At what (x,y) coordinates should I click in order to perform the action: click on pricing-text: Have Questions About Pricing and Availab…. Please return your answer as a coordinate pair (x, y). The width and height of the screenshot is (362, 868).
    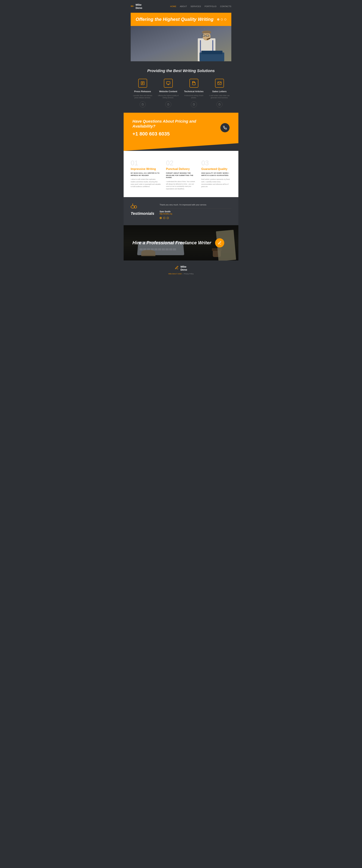
    Looking at the image, I should click on (174, 128).